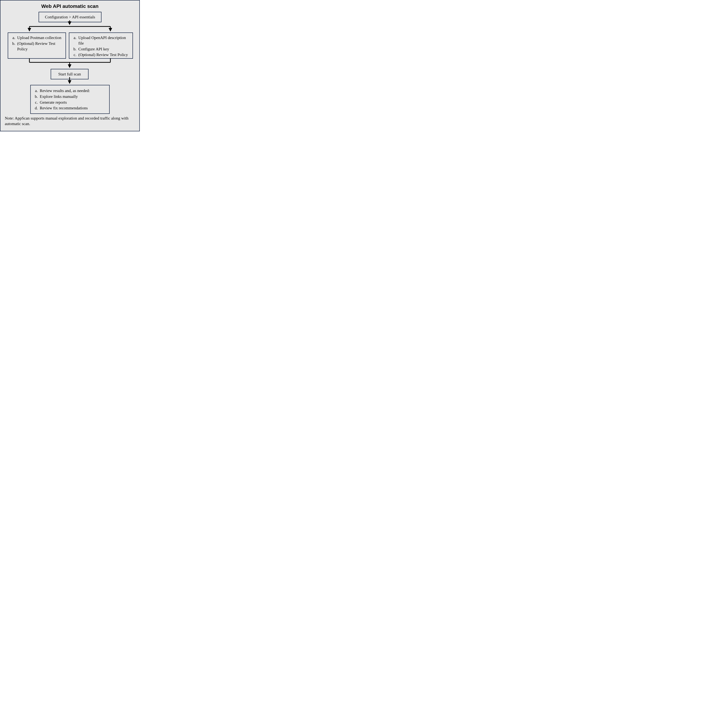  I want to click on box-postman-branch: Upload Postman collection (Optional) Rev…, so click(37, 46).